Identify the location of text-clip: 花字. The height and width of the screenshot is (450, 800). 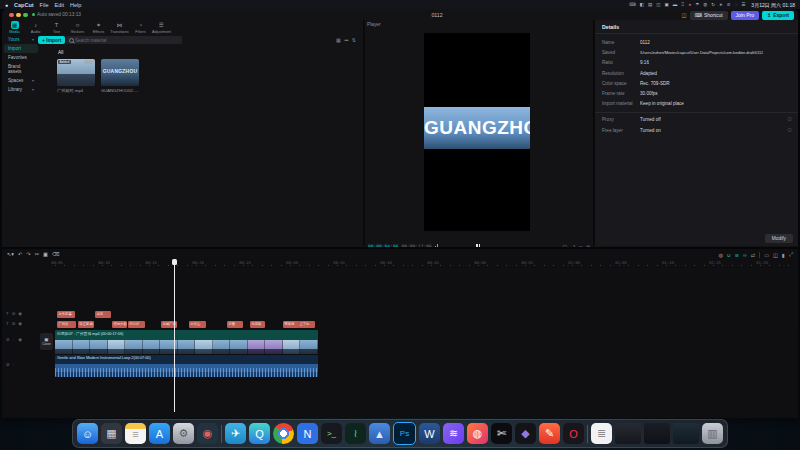
(103, 314).